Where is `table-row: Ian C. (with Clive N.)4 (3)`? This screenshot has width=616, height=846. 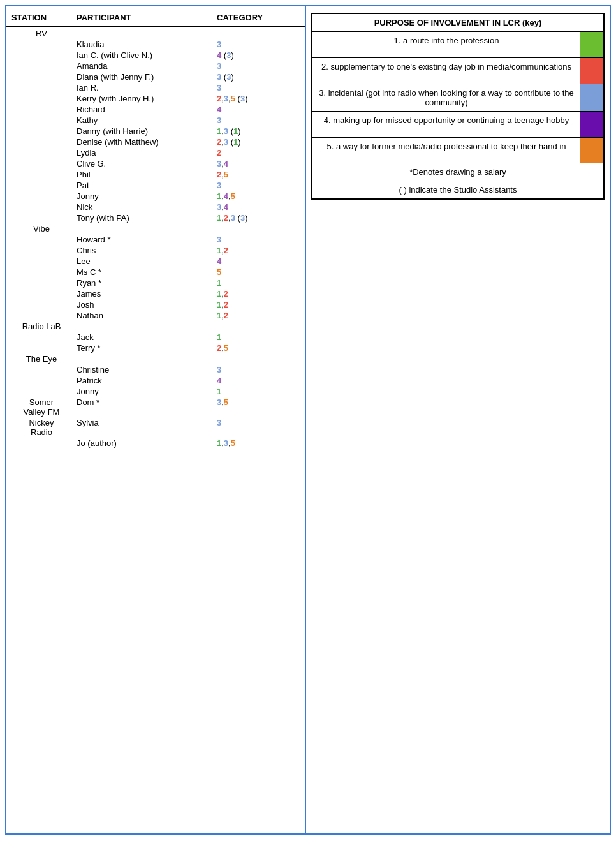 table-row: Ian C. (with Clive N.)4 (3) is located at coordinates (156, 55).